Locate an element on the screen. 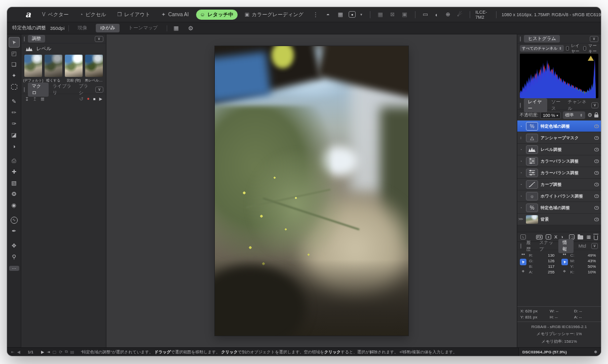 The width and height of the screenshot is (608, 364). preset-black-level: 黒レベル… is located at coordinates (94, 69).